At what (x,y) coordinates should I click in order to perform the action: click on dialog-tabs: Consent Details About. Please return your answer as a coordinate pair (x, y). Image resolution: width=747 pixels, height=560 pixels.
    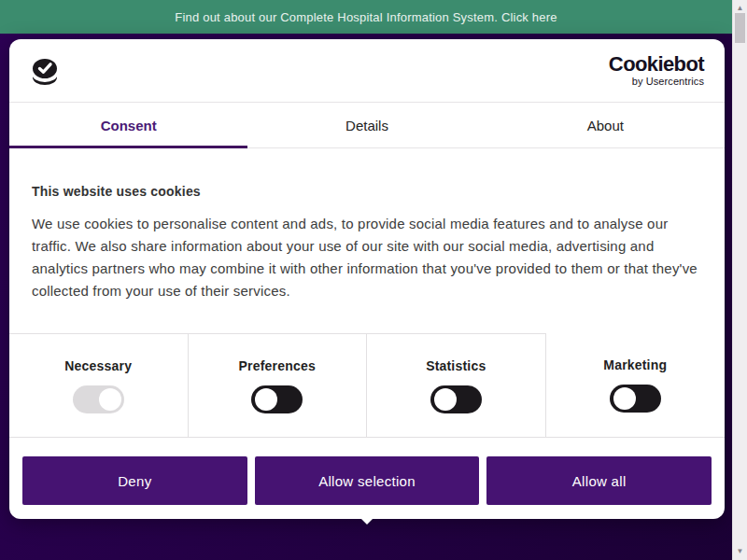
    Looking at the image, I should click on (367, 125).